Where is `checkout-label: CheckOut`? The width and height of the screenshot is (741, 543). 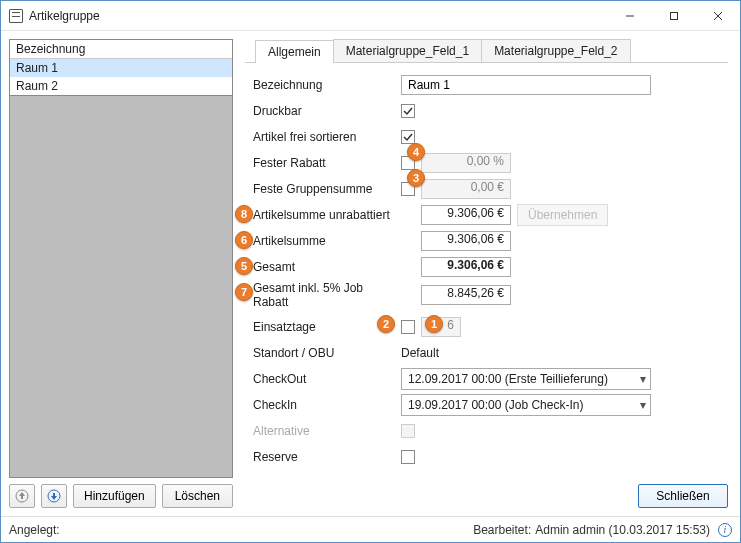 checkout-label: CheckOut is located at coordinates (327, 379).